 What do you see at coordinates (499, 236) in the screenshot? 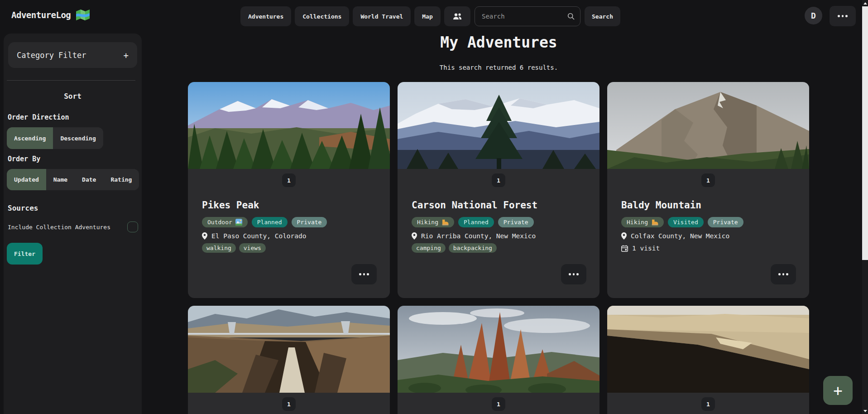
I see `location-row: Rio Arriba County, New Mexico` at bounding box center [499, 236].